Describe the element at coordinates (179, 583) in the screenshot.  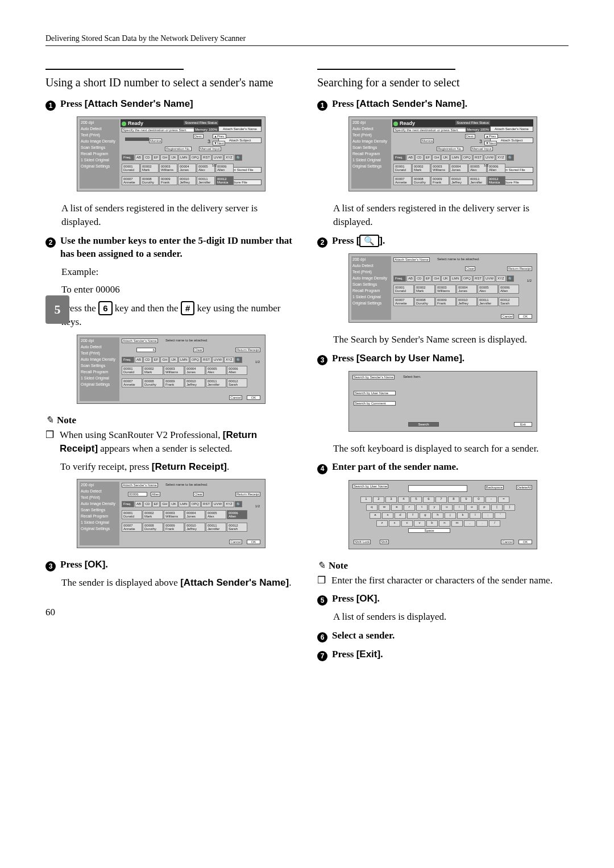
I see `step3-body: The sender is displayed above [Attach Se…` at that location.